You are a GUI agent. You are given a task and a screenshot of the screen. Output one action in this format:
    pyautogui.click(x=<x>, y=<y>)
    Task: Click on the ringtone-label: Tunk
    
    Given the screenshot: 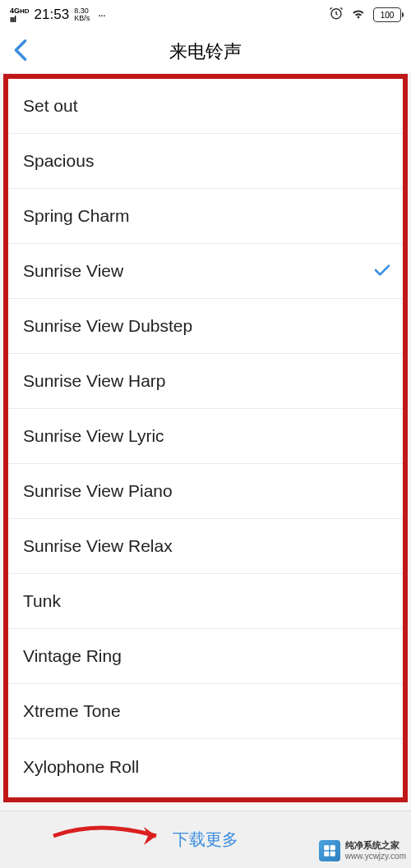 What is the action you would take?
    pyautogui.click(x=42, y=601)
    